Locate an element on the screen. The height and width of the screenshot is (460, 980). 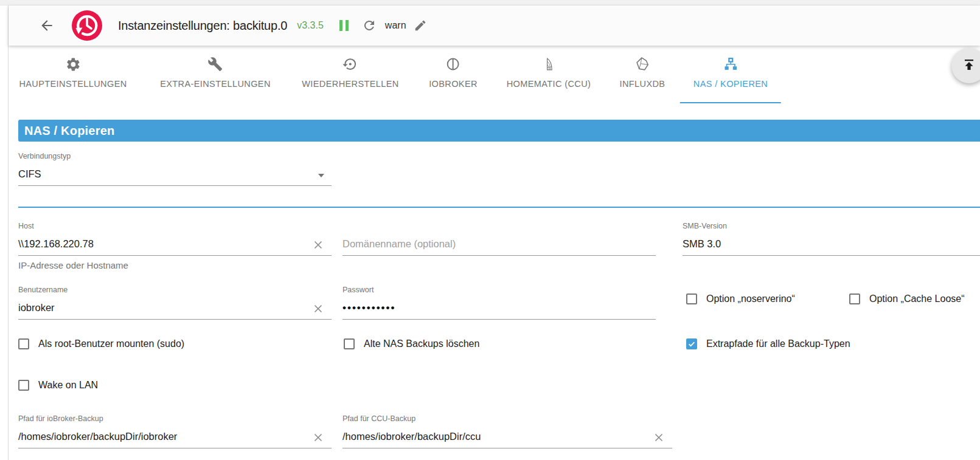
tab-nas-kopieren: NAS / KOPIEREN is located at coordinates (731, 78).